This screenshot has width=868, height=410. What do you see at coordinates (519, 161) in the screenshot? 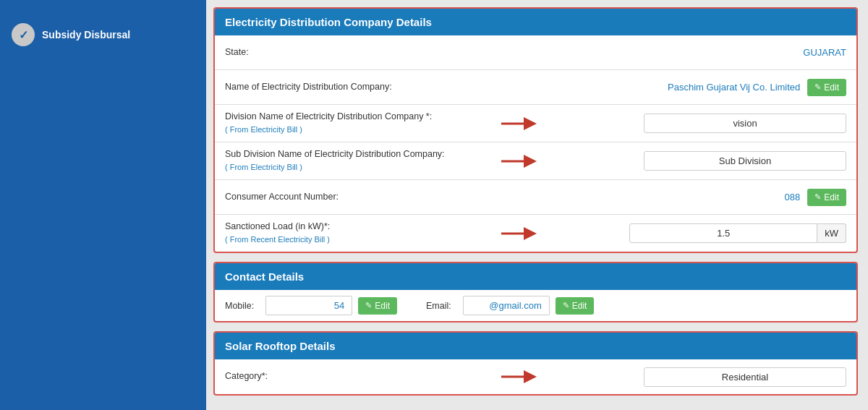
I see `sub-division-arrow-icon` at bounding box center [519, 161].